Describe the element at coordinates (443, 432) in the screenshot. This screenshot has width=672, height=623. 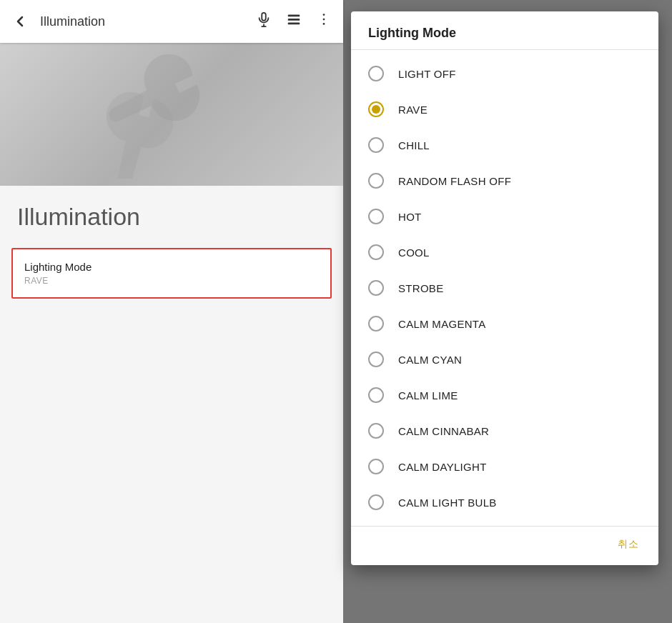
I see `option-label-calm-cinnabar: CALM CINNABAR` at that location.